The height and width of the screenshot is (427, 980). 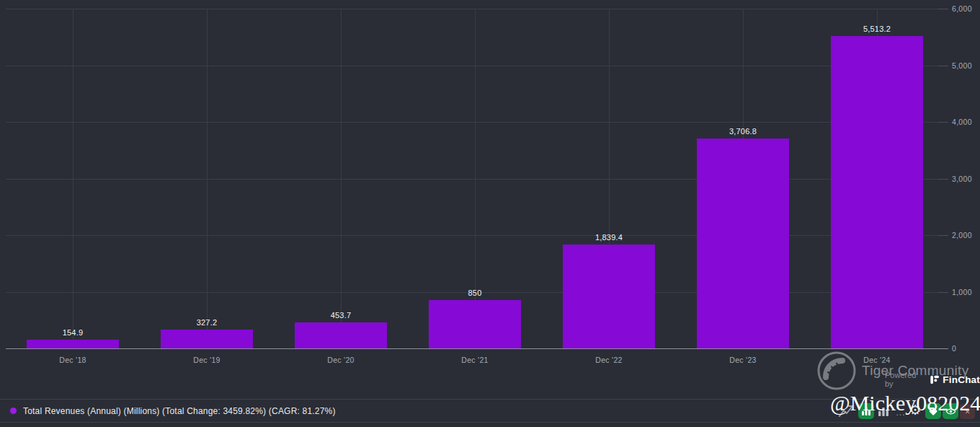 I want to click on y-axis-tick-label: 6,000, so click(x=962, y=9).